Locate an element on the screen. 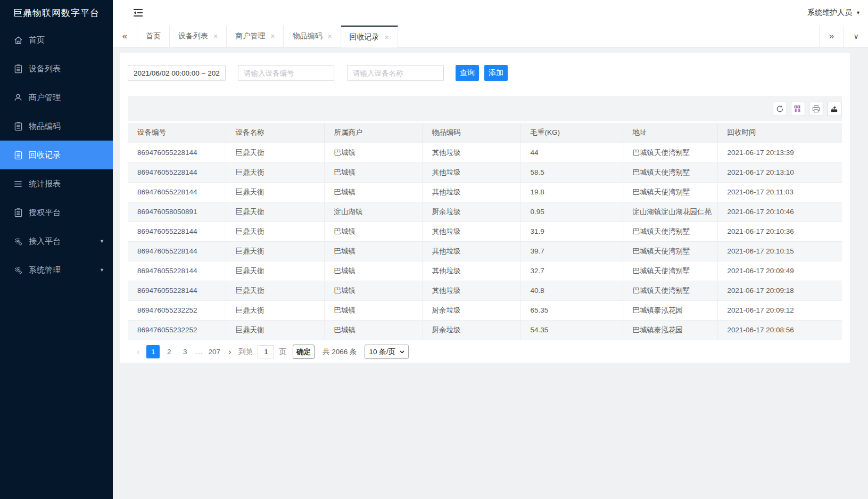 Image resolution: width=868 pixels, height=499 pixels. pager-goto-input is located at coordinates (266, 351).